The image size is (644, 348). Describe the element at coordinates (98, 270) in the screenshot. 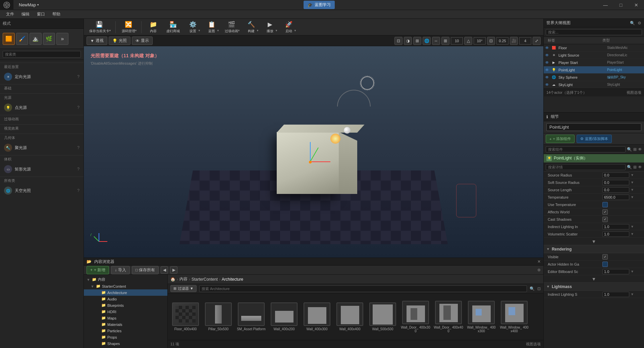

I see `new-button: + + 新增` at that location.